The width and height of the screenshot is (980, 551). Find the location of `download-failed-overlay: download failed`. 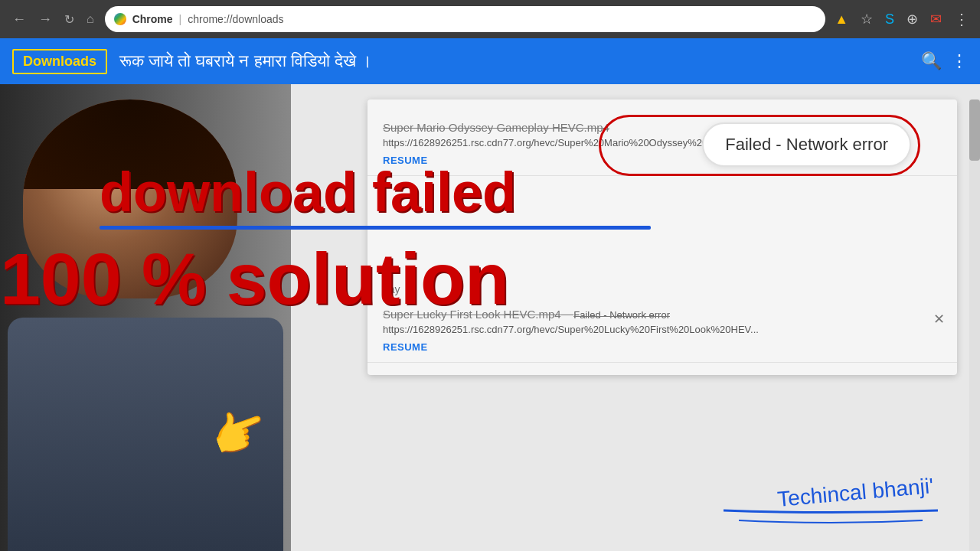

download-failed-overlay: download failed is located at coordinates (308, 192).